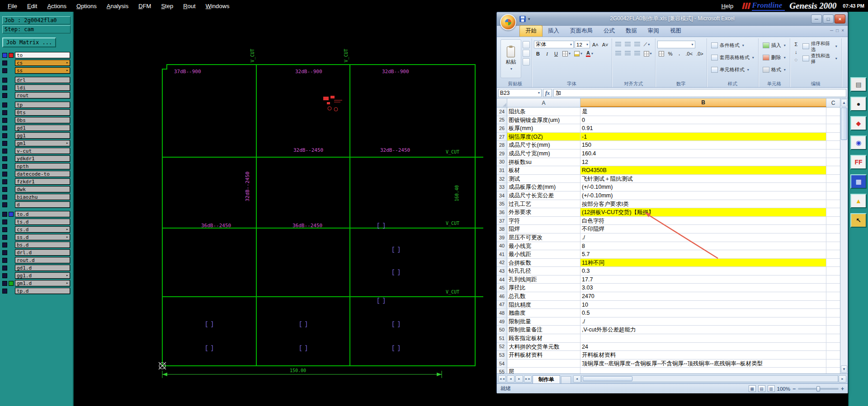  Describe the element at coordinates (544, 229) in the screenshot. I see `cell-a38: 阻焊` at that location.